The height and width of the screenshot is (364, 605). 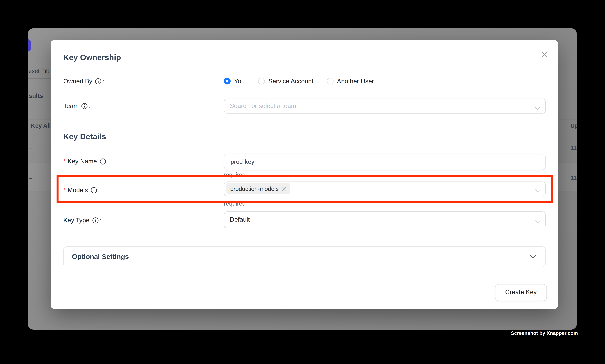 What do you see at coordinates (81, 190) in the screenshot?
I see `models-label: * Models :` at bounding box center [81, 190].